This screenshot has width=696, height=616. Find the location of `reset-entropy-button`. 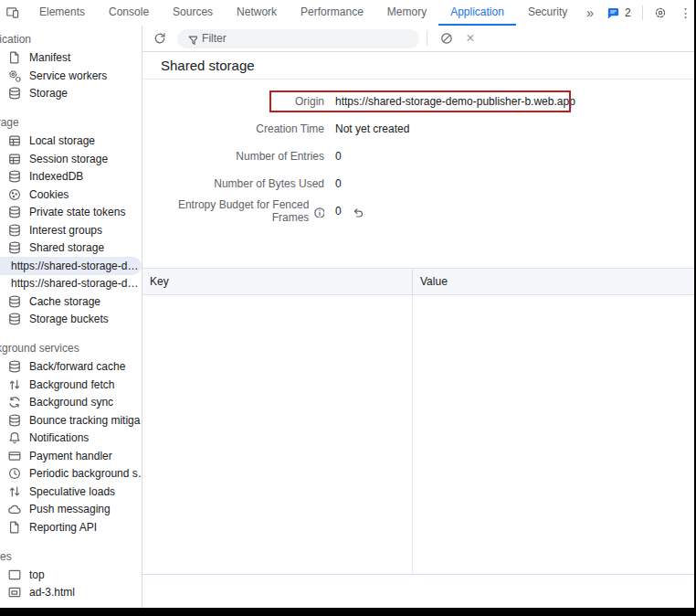

reset-entropy-button is located at coordinates (356, 212).